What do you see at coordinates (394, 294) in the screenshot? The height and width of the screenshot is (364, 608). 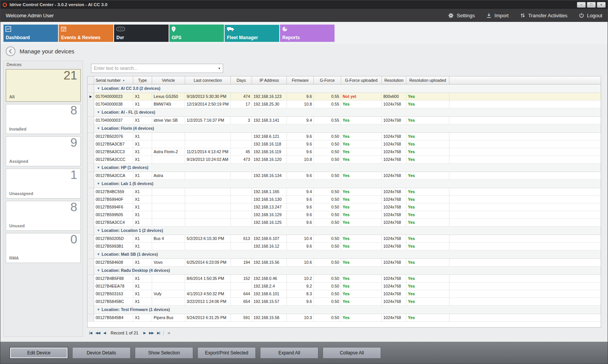 I see `cell-resolution: 1024x768` at bounding box center [394, 294].